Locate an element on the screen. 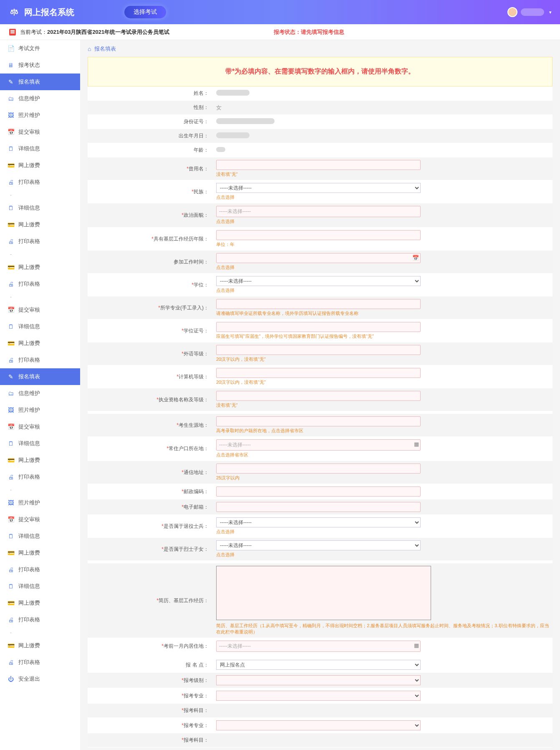  select-degree: -----未选择----- is located at coordinates (318, 281).